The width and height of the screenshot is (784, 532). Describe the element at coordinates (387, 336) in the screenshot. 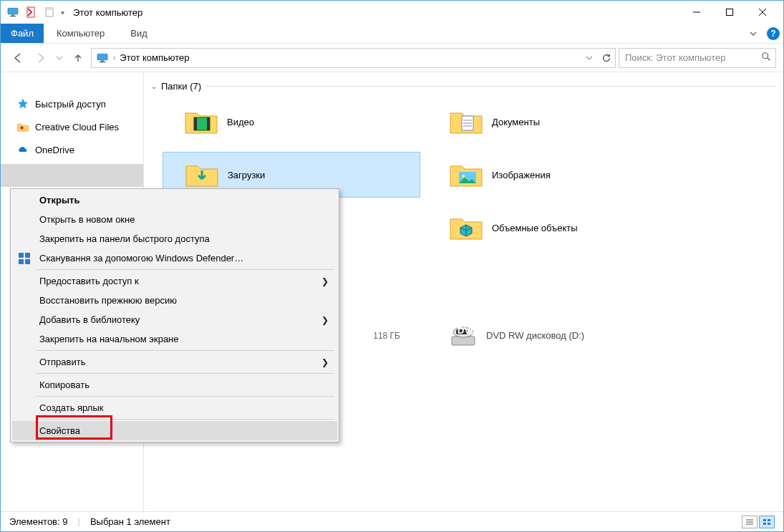

I see `drive-freespace: 118 ГБ` at that location.